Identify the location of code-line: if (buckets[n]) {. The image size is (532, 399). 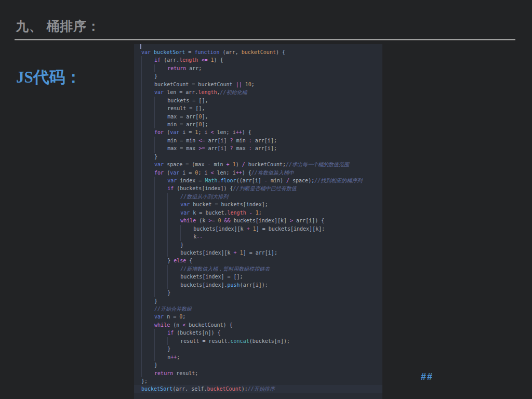
(262, 332).